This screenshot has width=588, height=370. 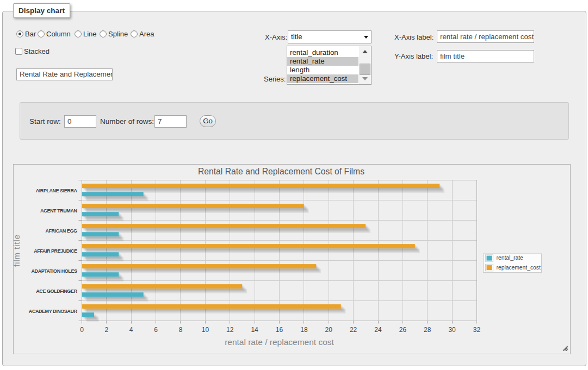 I want to click on svg-text: ADAPTATION HOLES, so click(x=54, y=271).